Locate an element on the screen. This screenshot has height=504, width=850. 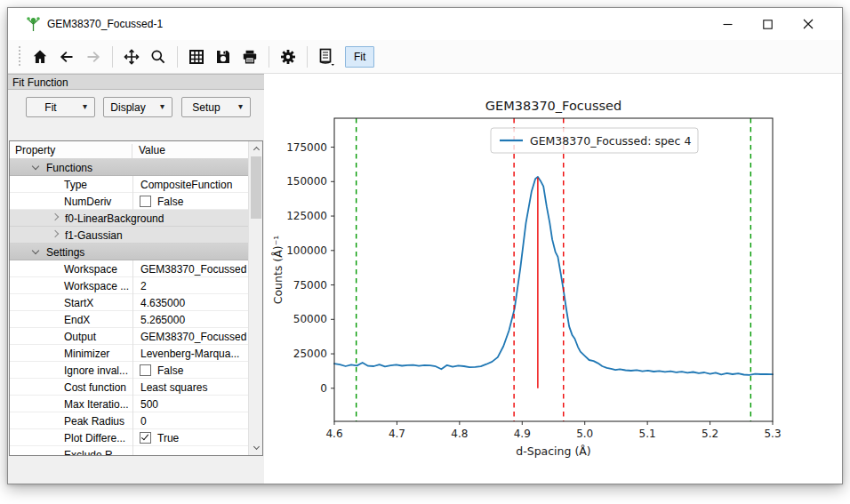
title-bar: GEM38370_Focussed-1 is located at coordinates (425, 24).